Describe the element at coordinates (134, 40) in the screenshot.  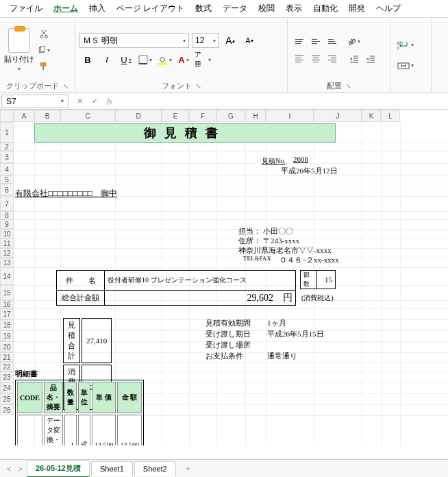
I see `font-name-select: ＭＳ 明朝▾` at that location.